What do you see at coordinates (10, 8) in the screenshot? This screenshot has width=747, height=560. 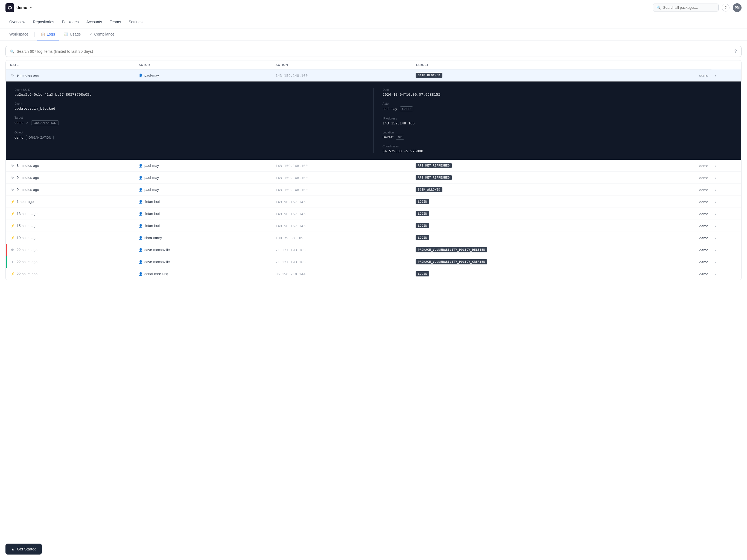 I see `logo` at bounding box center [10, 8].